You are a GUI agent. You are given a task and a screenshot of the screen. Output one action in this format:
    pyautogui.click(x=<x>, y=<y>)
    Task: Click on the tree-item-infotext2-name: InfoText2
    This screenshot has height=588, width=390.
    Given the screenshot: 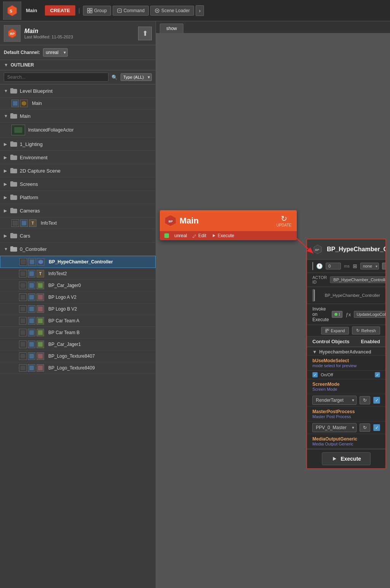 What is the action you would take?
    pyautogui.click(x=58, y=274)
    